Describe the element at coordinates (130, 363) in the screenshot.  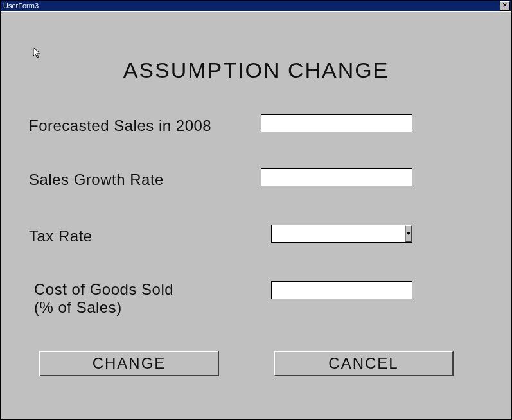
I see `change-button-label: CHANGE` at that location.